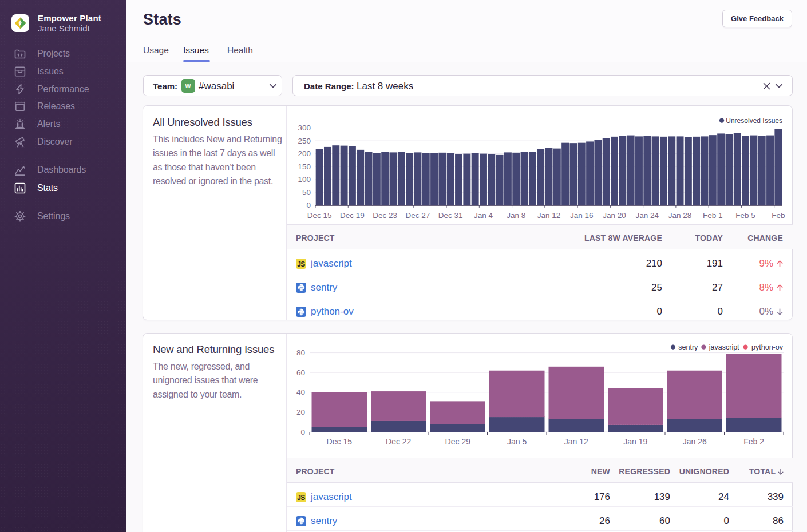 The width and height of the screenshot is (807, 532). What do you see at coordinates (301, 373) in the screenshot?
I see `svg-text: 60` at bounding box center [301, 373].